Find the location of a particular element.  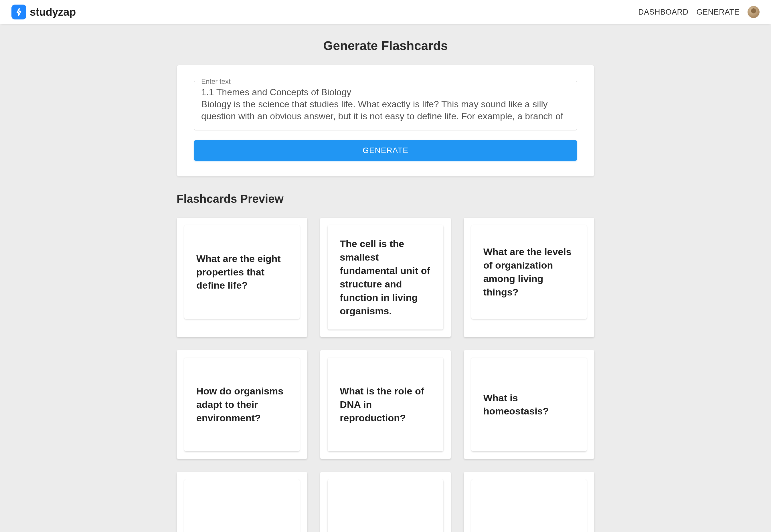

top-nav: DASHBOARD GENERATE is located at coordinates (699, 12).